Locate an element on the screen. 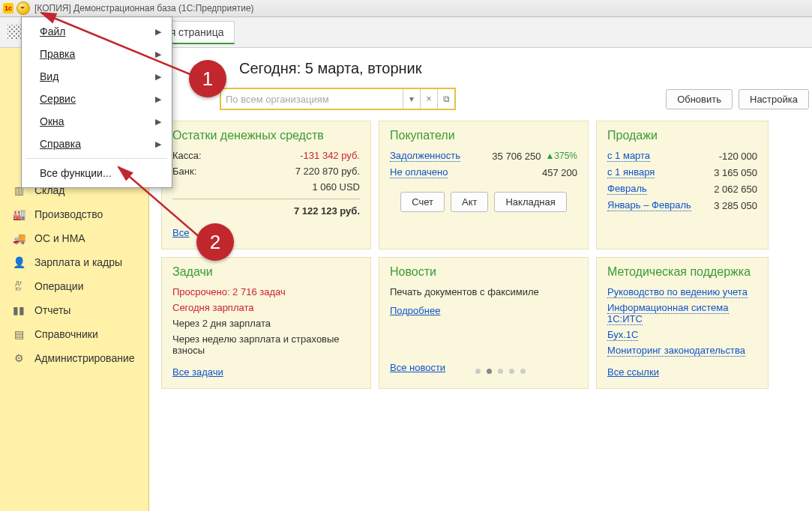  support-link-monitoring: Мониторинг законодательства is located at coordinates (676, 351).